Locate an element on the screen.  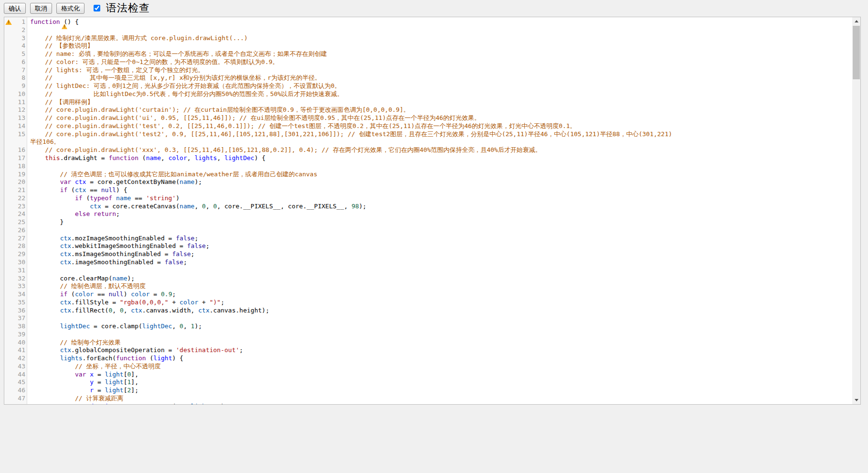
code-line: 24 else return; is located at coordinates (428, 214).